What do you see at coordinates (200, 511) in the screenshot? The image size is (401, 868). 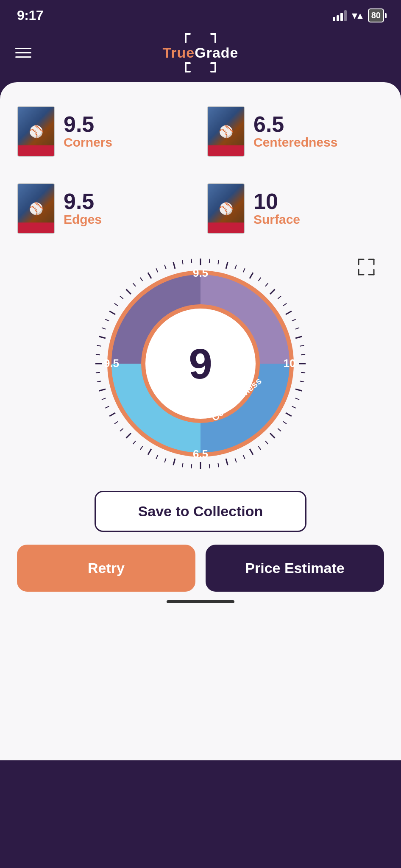 I see `save-to-collection-button: Save to Collection` at bounding box center [200, 511].